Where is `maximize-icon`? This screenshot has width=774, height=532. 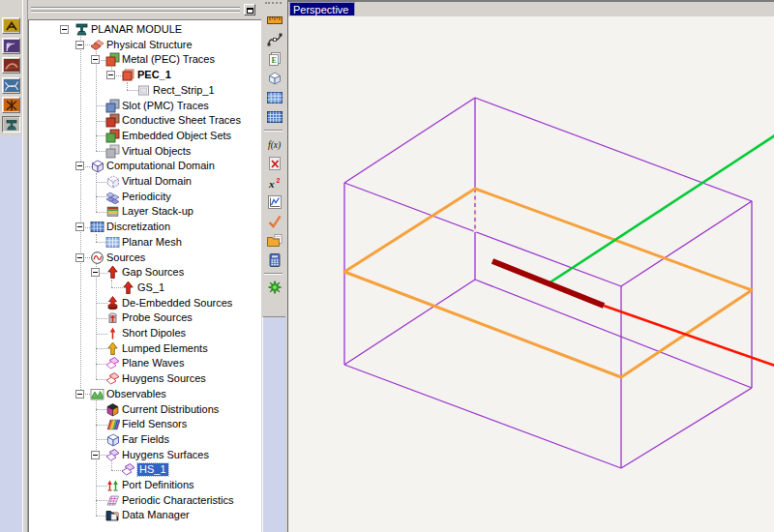
maximize-icon is located at coordinates (250, 11).